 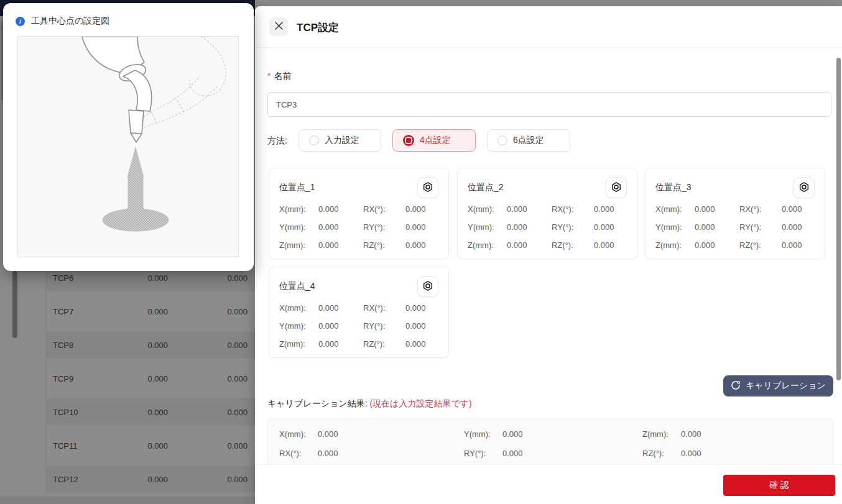 What do you see at coordinates (547, 214) in the screenshot?
I see `position-point-card-2: 位置点_2 X(mm):0.000RX(°):0.000 Y(mm):0.000…` at bounding box center [547, 214].